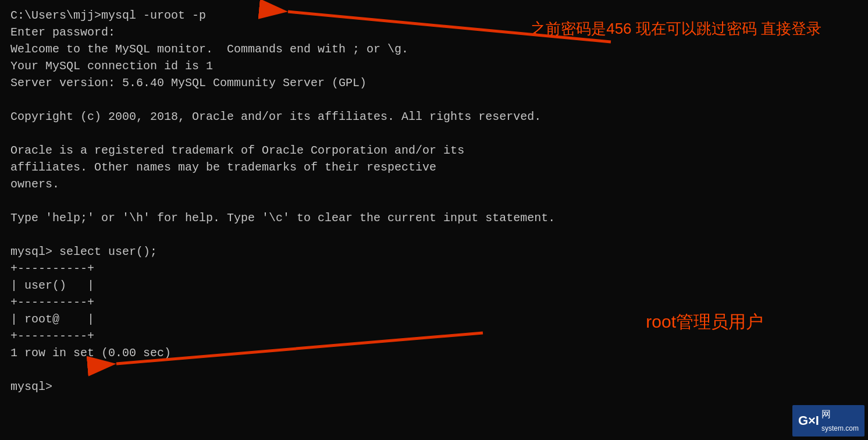 The height and width of the screenshot is (440, 868). Describe the element at coordinates (676, 29) in the screenshot. I see `annotation-top: 之前密码是456 现在可以跳过密码 直接登录` at that location.